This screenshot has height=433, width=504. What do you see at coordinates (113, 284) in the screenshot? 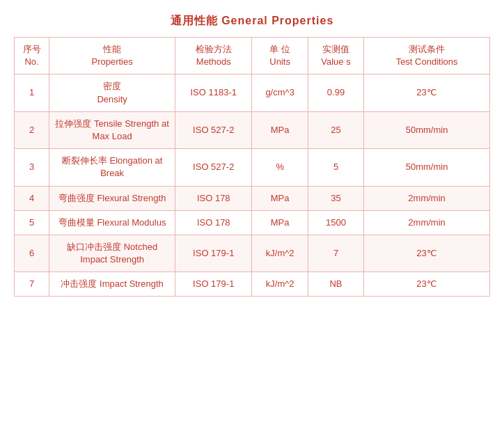
I see `cell-property: 冲击强度 Impact Strength` at bounding box center [113, 284].